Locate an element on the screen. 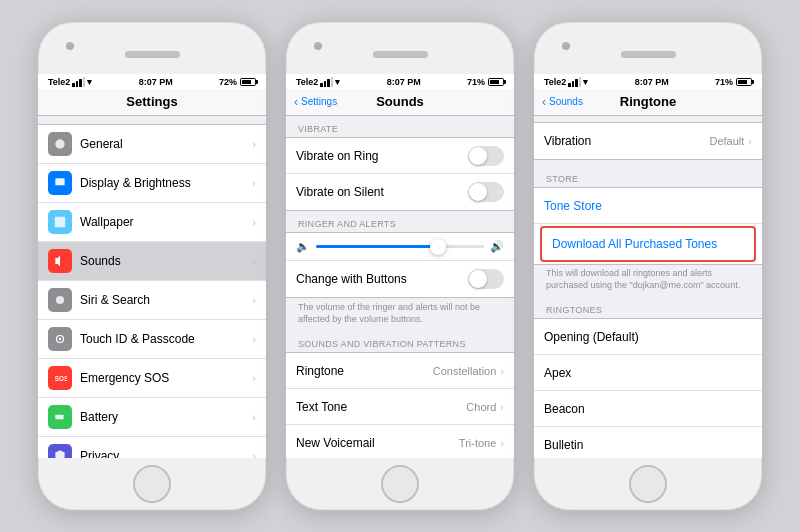 This screenshot has width=800, height=532. time-2: 8:07 PM is located at coordinates (404, 82).